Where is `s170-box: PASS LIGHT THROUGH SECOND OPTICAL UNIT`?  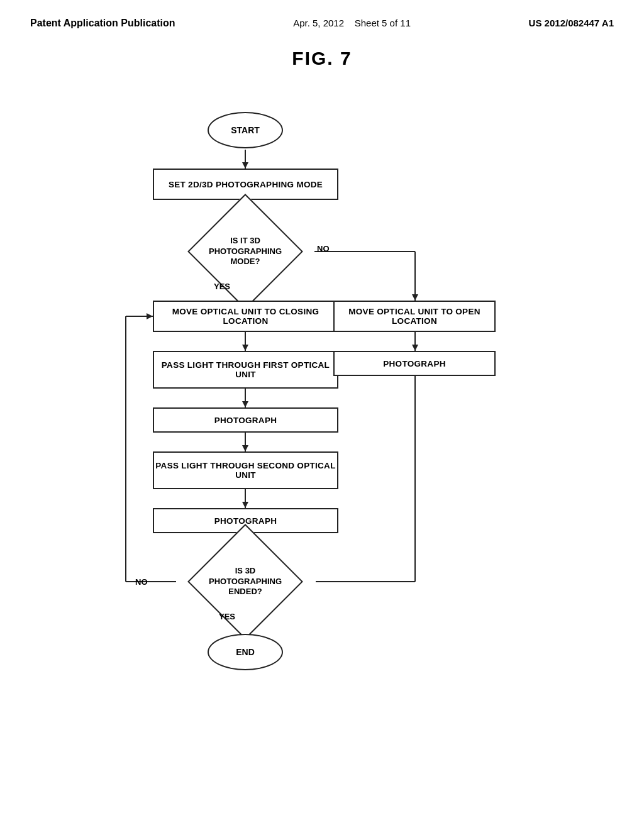 s170-box: PASS LIGHT THROUGH SECOND OPTICAL UNIT is located at coordinates (245, 470).